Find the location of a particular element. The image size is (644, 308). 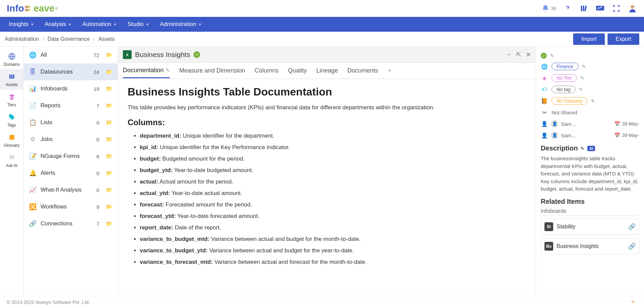

item-label: What-If Analysis is located at coordinates (66, 190).